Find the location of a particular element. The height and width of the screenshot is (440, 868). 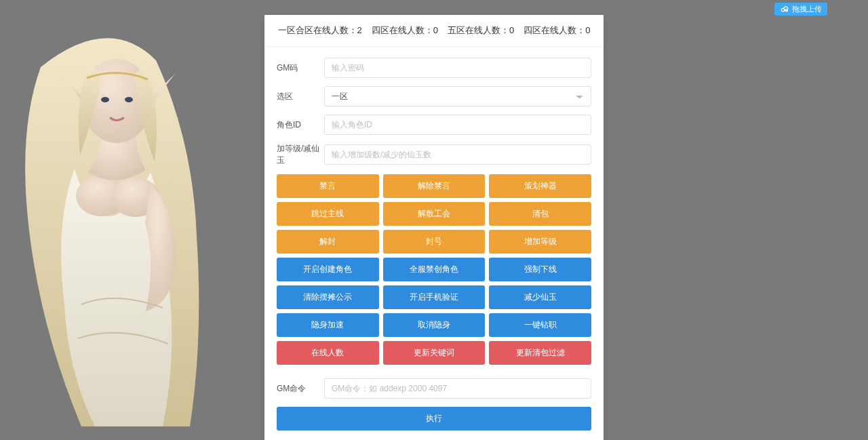

action-策划神器: 策划神器 is located at coordinates (540, 186).